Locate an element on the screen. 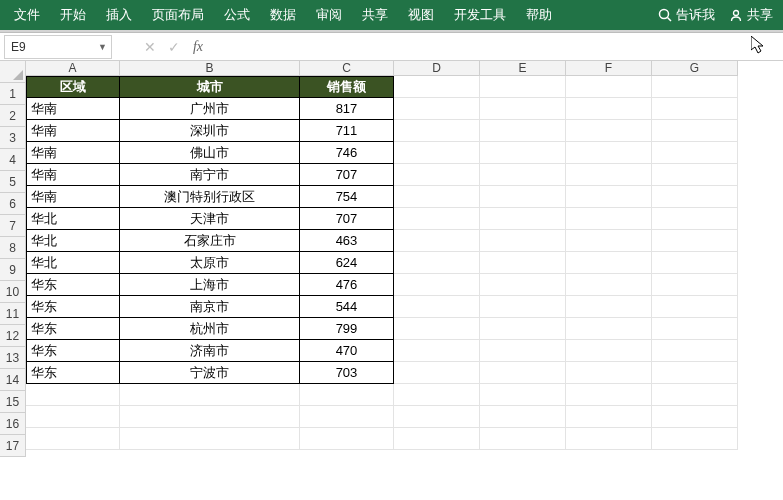 The height and width of the screenshot is (500, 783). row-header-11: 11 is located at coordinates (13, 314).